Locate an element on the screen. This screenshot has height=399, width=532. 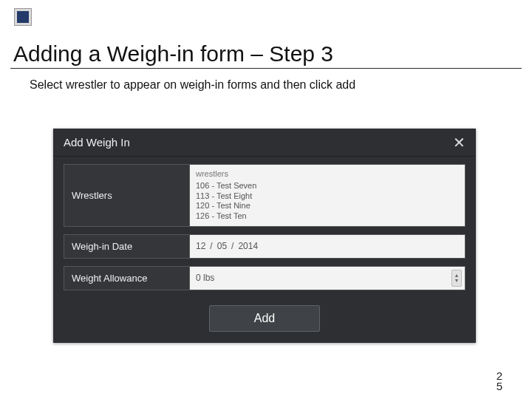
dialog-header: Add Weigh In ✕ is located at coordinates (265, 143).